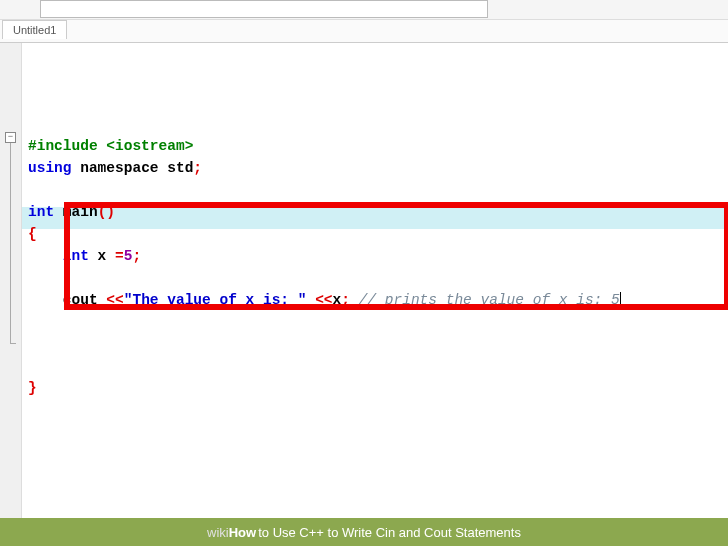 The width and height of the screenshot is (728, 546). What do you see at coordinates (32, 388) in the screenshot?
I see `brace-close: }` at bounding box center [32, 388].